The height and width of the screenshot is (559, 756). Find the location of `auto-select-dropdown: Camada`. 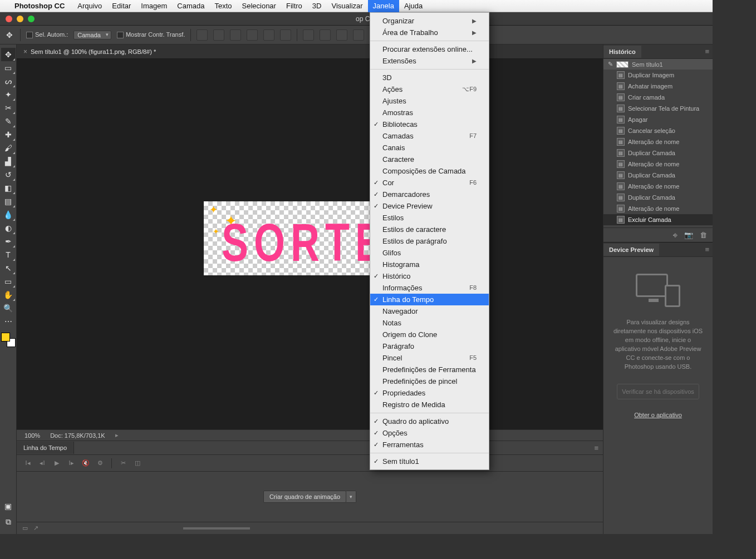

auto-select-dropdown: Camada is located at coordinates (92, 35).